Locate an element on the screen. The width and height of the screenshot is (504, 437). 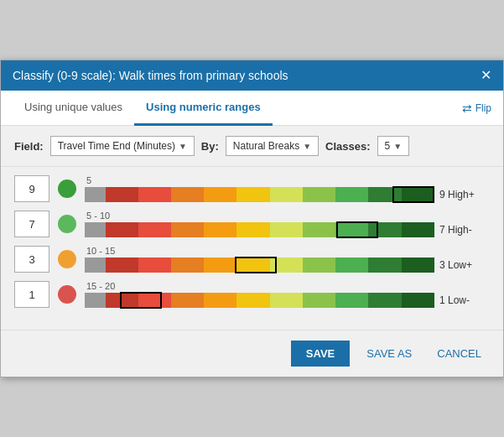
footer: SAVE SAVE AS CANCEL is located at coordinates (252, 353).